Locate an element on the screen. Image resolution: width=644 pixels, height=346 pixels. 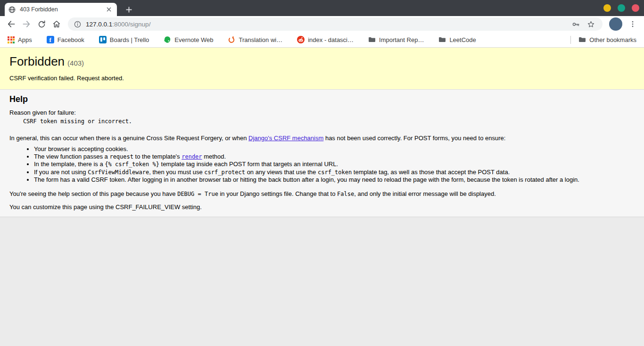
star-icon is located at coordinates (591, 25).